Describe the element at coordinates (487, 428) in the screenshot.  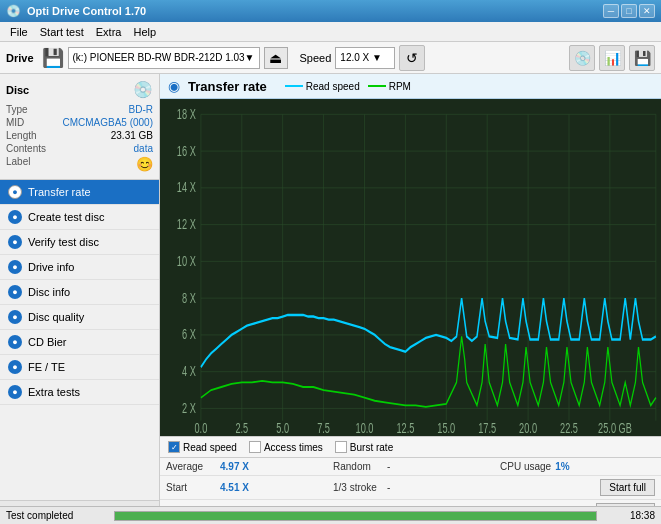
I see `svg-text: 17.5` at that location.